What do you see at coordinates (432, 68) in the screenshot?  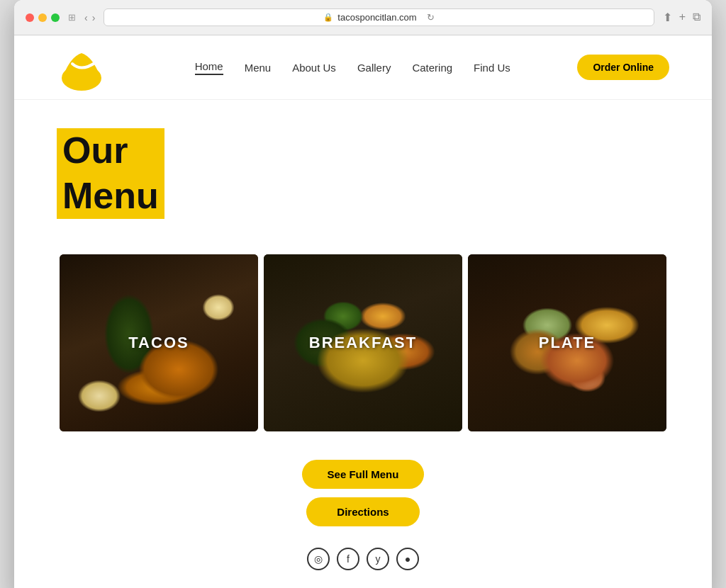 I see `nav-catering: Catering` at bounding box center [432, 68].